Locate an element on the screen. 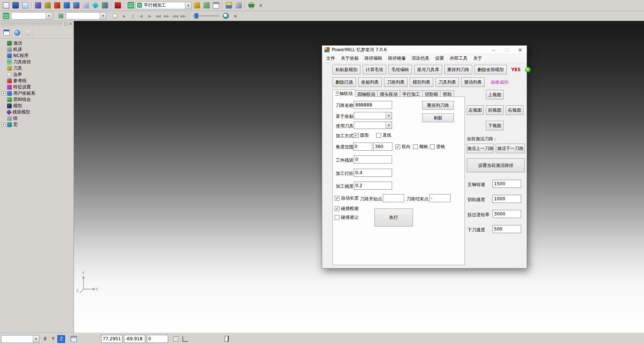  tree-item-stock-models: 残留模型 is located at coordinates (37, 112).